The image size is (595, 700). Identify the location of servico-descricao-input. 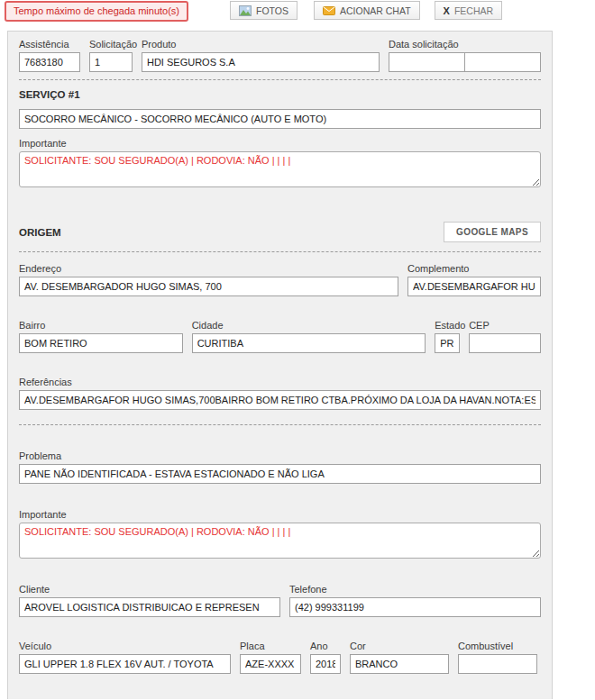
(279, 119).